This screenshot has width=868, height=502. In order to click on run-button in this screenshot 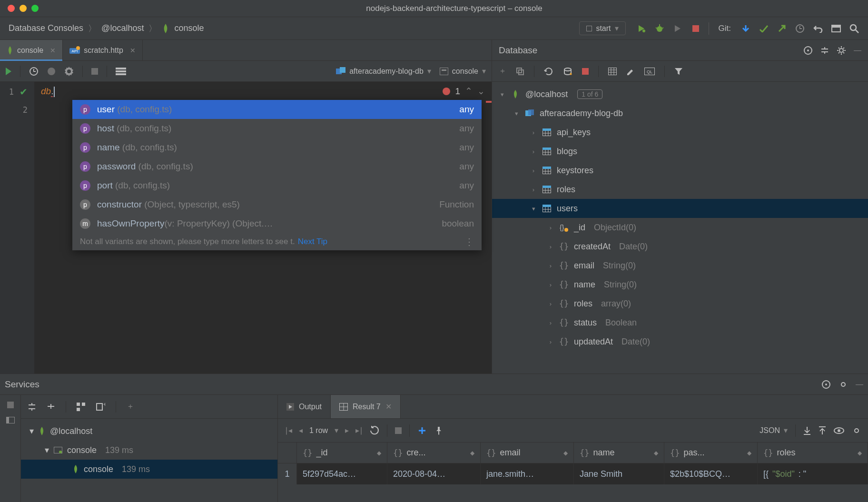, I will do `click(641, 29)`.